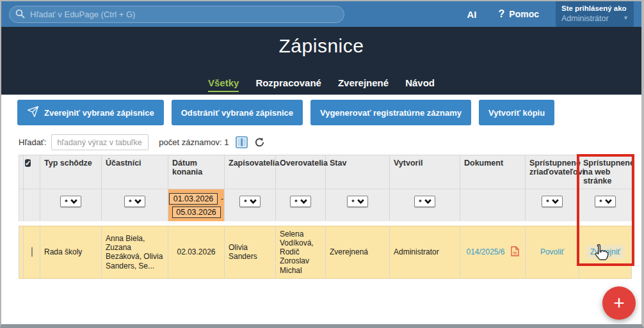  Describe the element at coordinates (32, 205) in the screenshot. I see `filter-select` at that location.